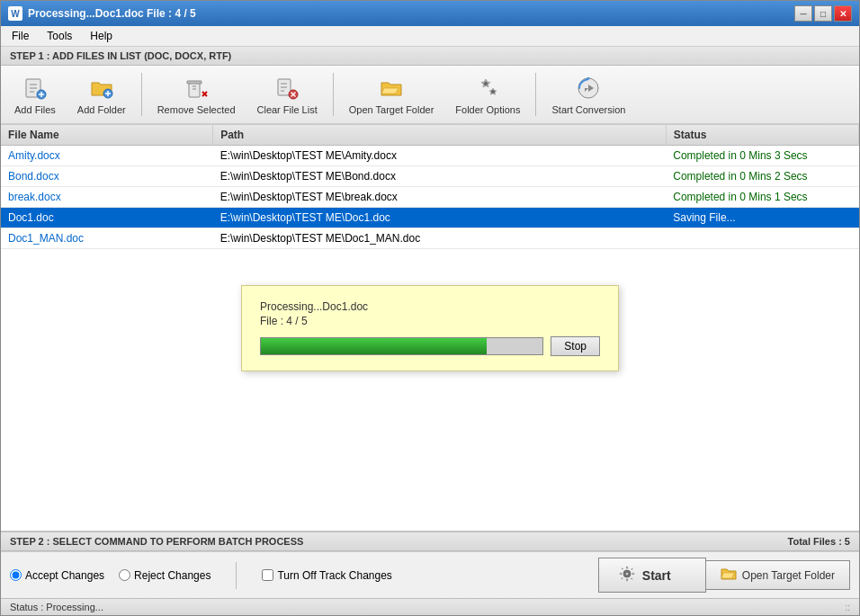 The width and height of the screenshot is (860, 616). Describe the element at coordinates (107, 156) in the screenshot. I see `file-name-cell: Amity.docx` at that location.